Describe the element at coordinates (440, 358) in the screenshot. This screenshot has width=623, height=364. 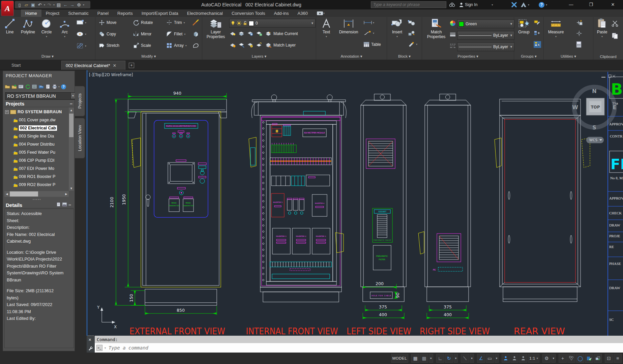
I see `ortho-mode-button: ∟` at that location.